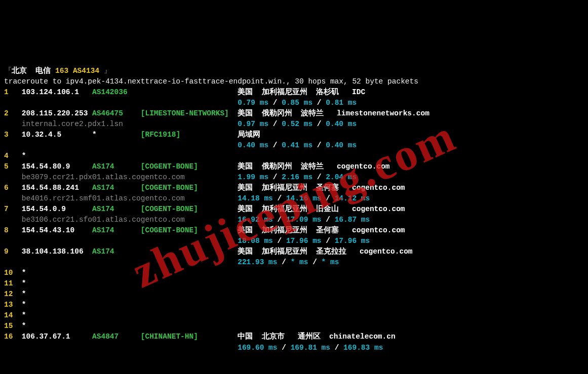 The image size is (588, 374). Describe the element at coordinates (103, 198) in the screenshot. I see `hop-ptr: be4016.rcr21.smf01.atlas.cogentco.com` at that location.